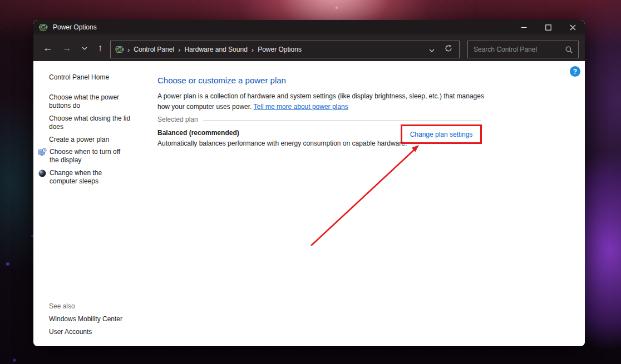  What do you see at coordinates (178, 119) in the screenshot?
I see `selected-plan-label: Selected plan` at bounding box center [178, 119].